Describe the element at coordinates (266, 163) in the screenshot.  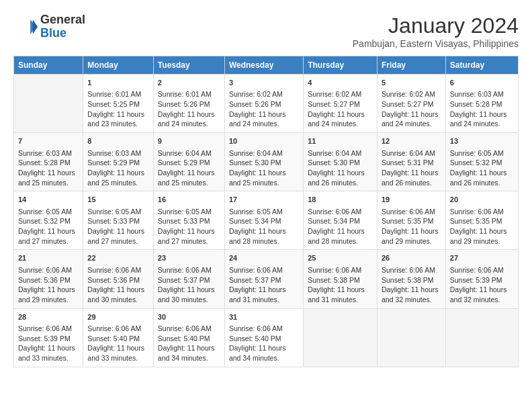
I see `calendar-week-row: 7Sunrise: 6:03 AMSunset: 5:28 PMDaylight…` at that location.